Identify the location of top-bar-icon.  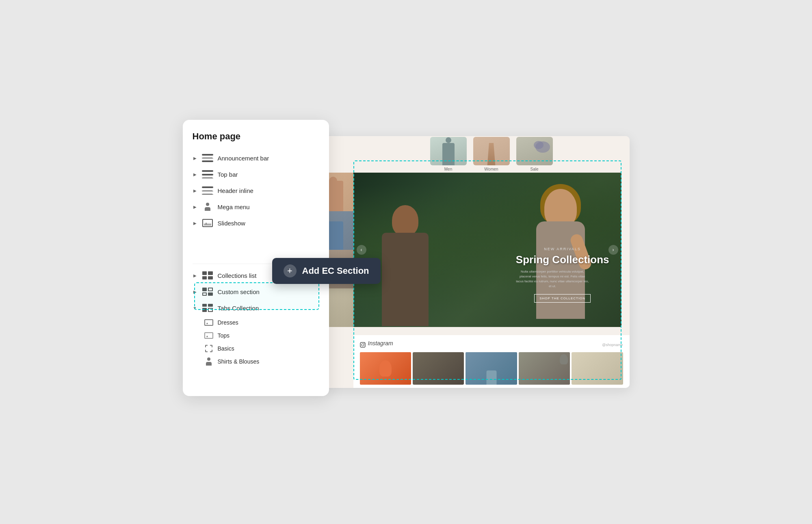
(208, 174).